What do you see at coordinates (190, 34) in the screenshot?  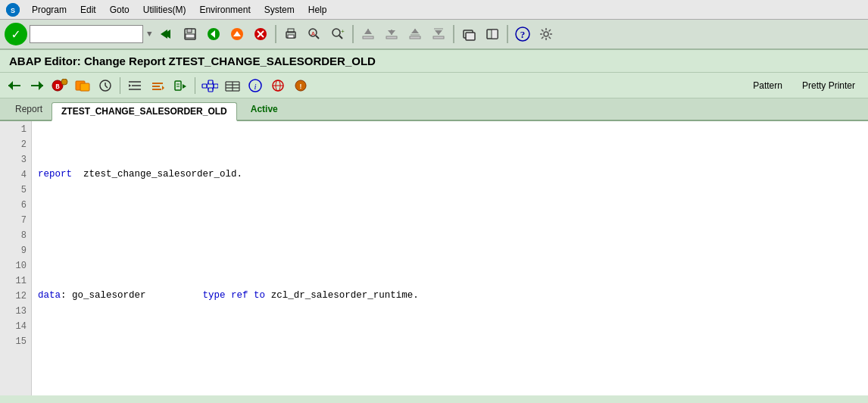 I see `save-button` at bounding box center [190, 34].